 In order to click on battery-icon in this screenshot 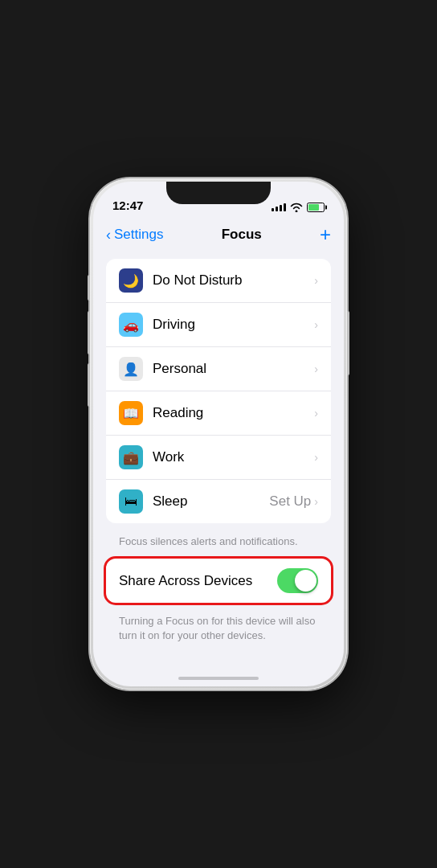, I will do `click(316, 207)`.